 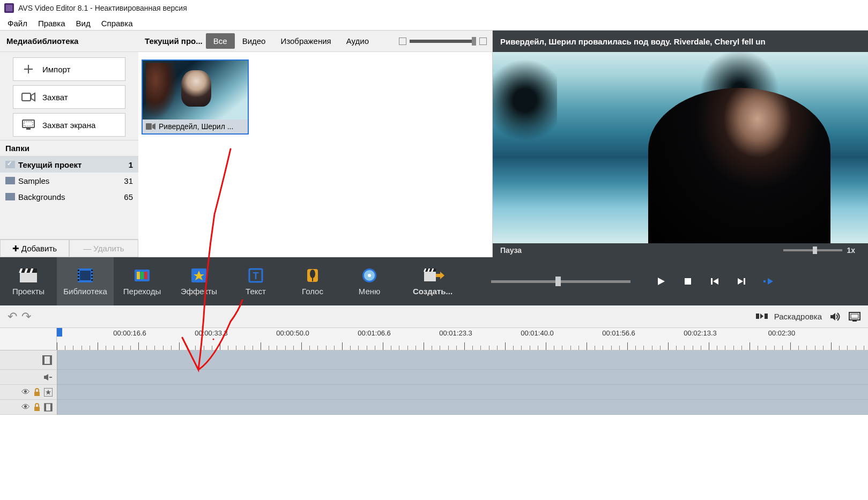 I want to click on audio-track, so click(x=463, y=377).